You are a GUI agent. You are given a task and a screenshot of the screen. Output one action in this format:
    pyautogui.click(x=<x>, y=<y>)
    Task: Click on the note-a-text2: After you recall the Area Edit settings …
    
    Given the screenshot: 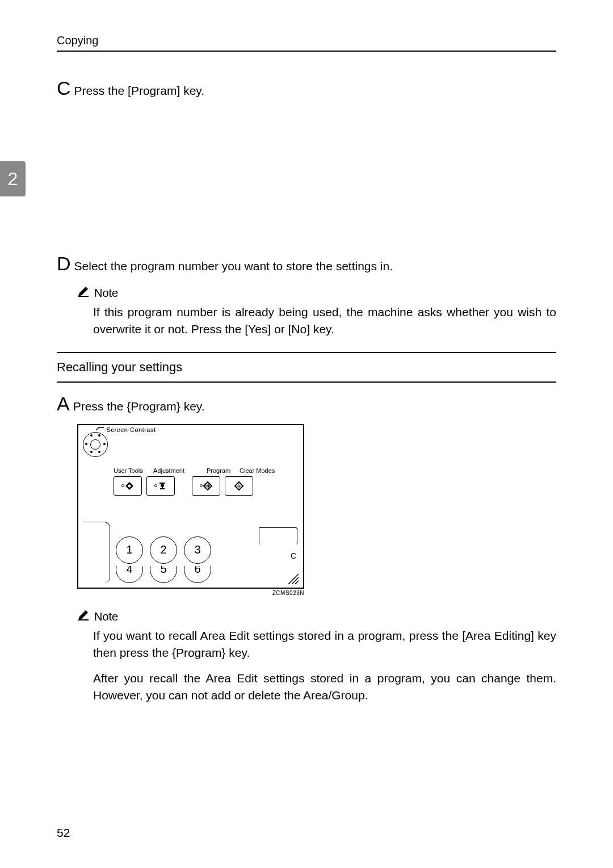 What is the action you would take?
    pyautogui.click(x=325, y=687)
    